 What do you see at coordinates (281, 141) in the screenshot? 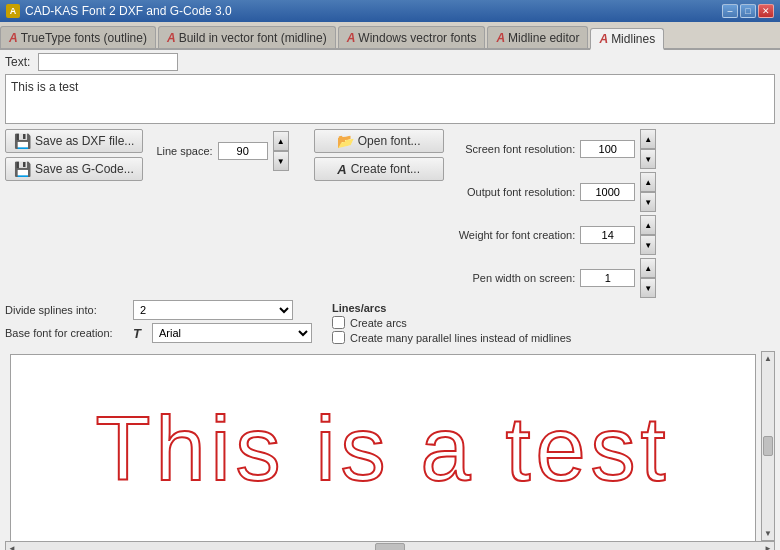
I see `line-space-up: ▲` at bounding box center [281, 141].